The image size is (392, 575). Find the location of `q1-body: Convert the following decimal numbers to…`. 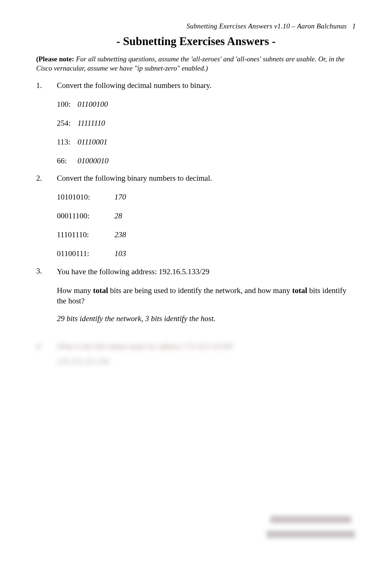

q1-body: Convert the following decimal numbers to… is located at coordinates (206, 123).